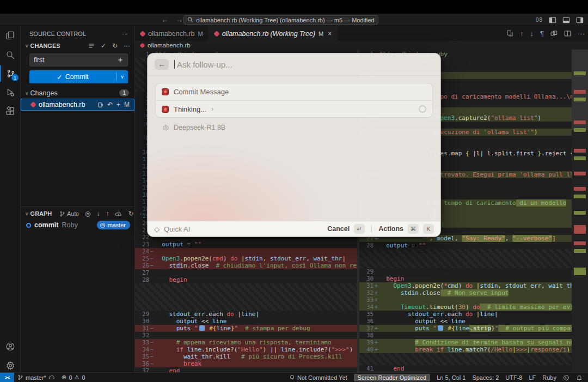 The image size is (588, 382). I want to click on view-as-list-icon, so click(91, 46).